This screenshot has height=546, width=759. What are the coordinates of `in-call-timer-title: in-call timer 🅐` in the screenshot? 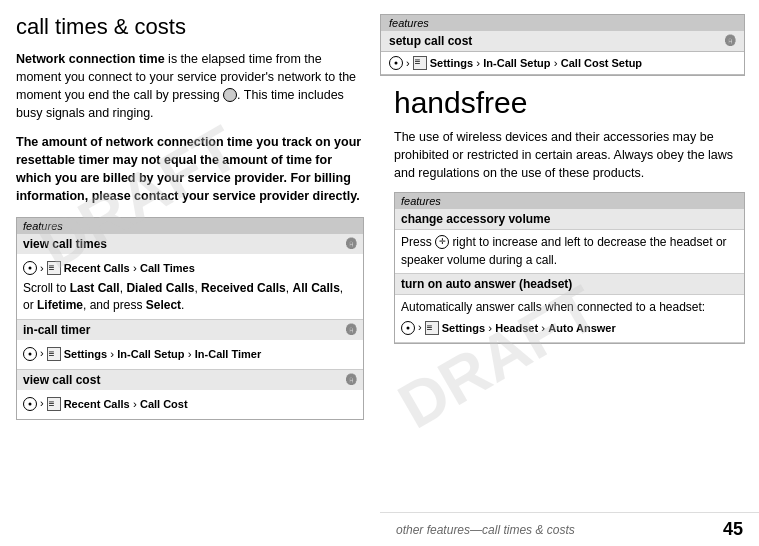 It's located at (190, 330).